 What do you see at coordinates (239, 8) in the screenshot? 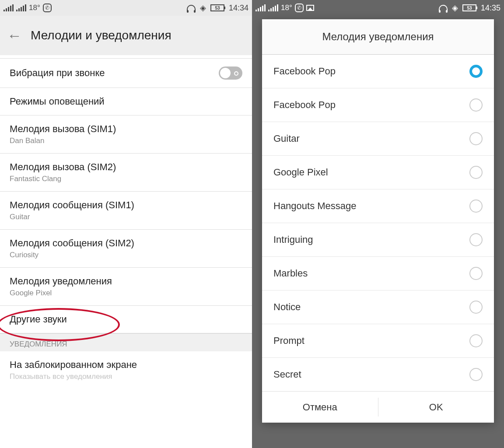
I see `clock: 14:34` at bounding box center [239, 8].